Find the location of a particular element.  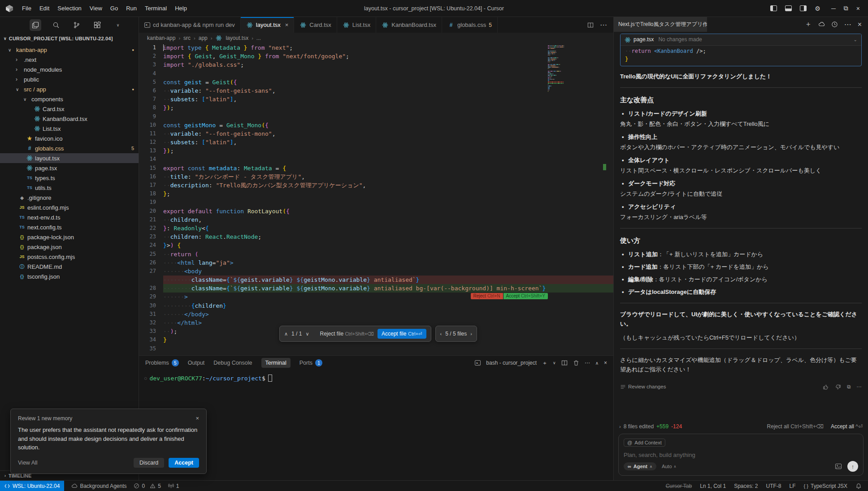

explorer-section-header: ∨ CURSOR_PROJECT [WSL: UBUNTU-22.04] is located at coordinates (69, 39).